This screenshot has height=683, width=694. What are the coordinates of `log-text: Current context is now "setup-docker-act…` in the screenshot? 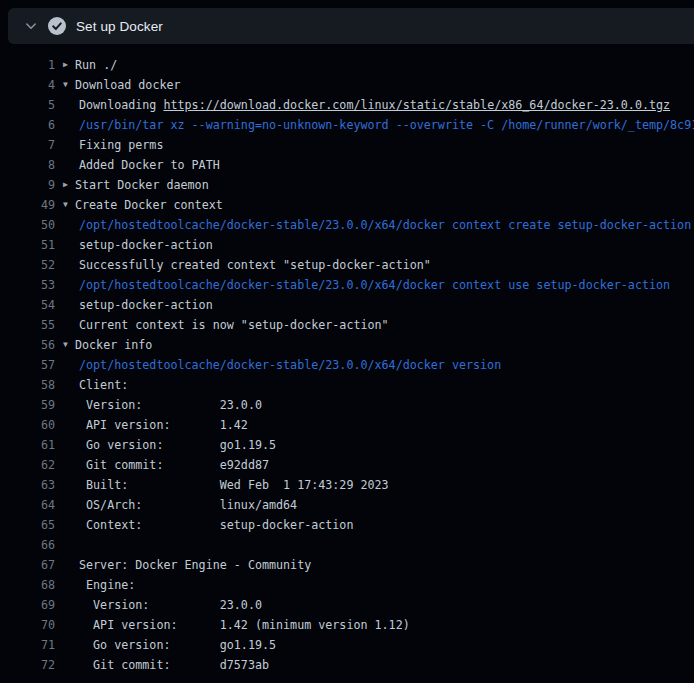 It's located at (234, 325).